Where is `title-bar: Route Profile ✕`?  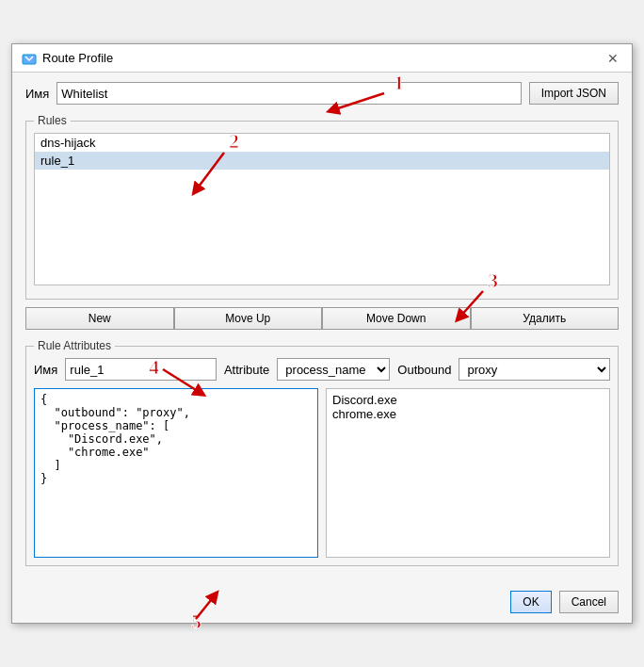 title-bar: Route Profile ✕ is located at coordinates (322, 58).